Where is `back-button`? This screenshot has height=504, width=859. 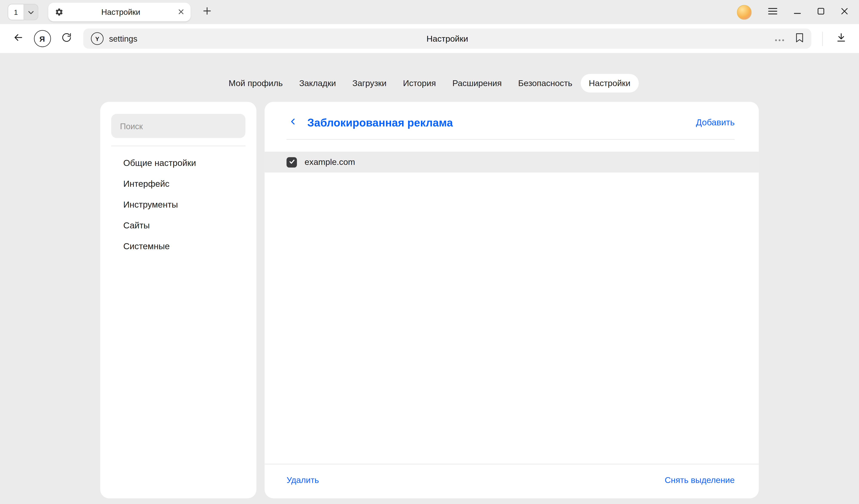
back-button is located at coordinates (18, 39).